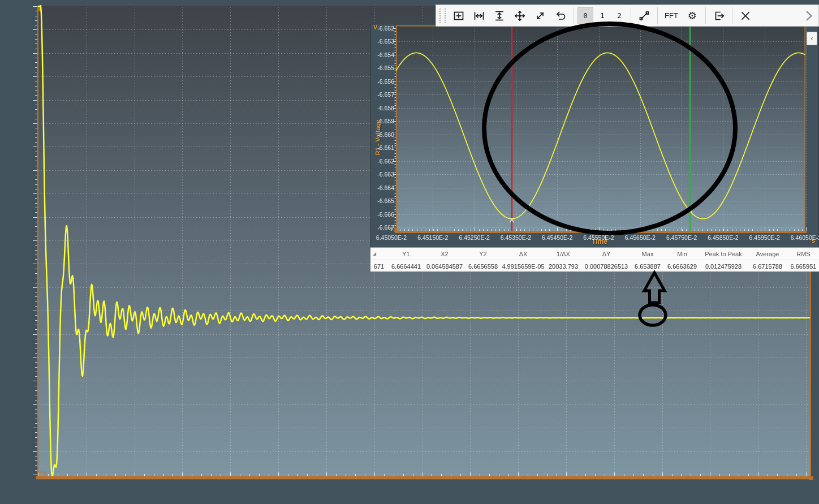 The width and height of the screenshot is (819, 504). I want to click on measurement-header-row: ◢Y1X2Y2ΔX1/ΔXΔYMaxMinPeak to PeakAverage…, so click(595, 254).